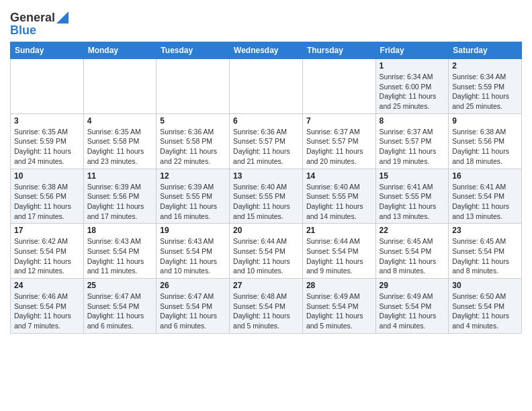 The image size is (532, 411). Describe the element at coordinates (266, 285) in the screenshot. I see `day-number: 27` at that location.